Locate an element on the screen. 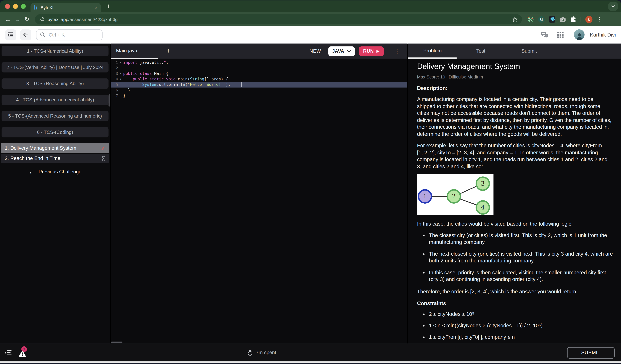 This screenshot has height=364, width=621. add-file-button: + is located at coordinates (168, 51).